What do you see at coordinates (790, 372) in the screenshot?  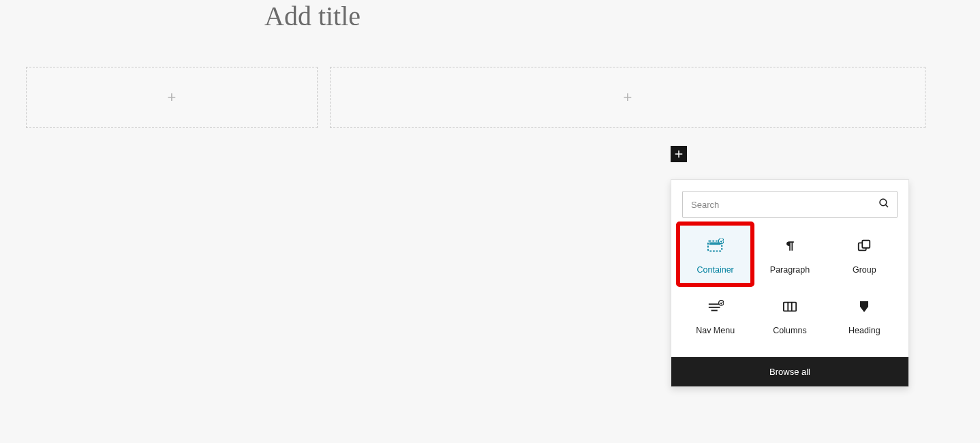 I see `browse-all-button: Browse all` at bounding box center [790, 372].